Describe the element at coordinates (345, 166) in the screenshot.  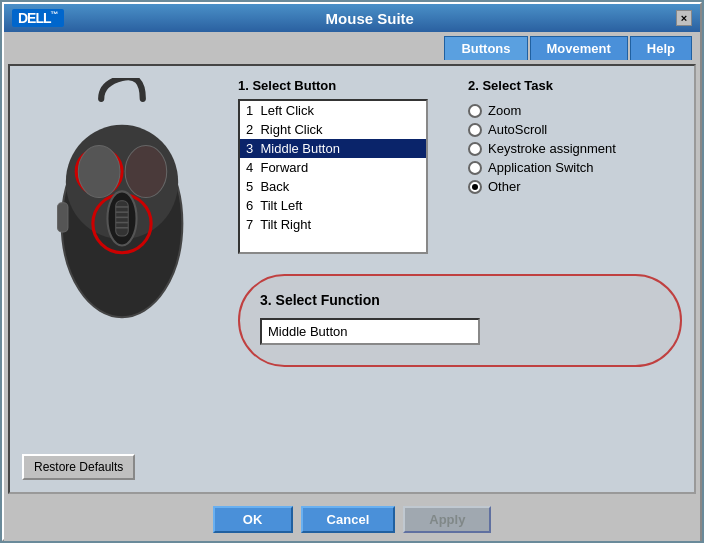
I see `select-button-section: 1. Select Button 1 Left Click 2 Right Cl…` at that location.